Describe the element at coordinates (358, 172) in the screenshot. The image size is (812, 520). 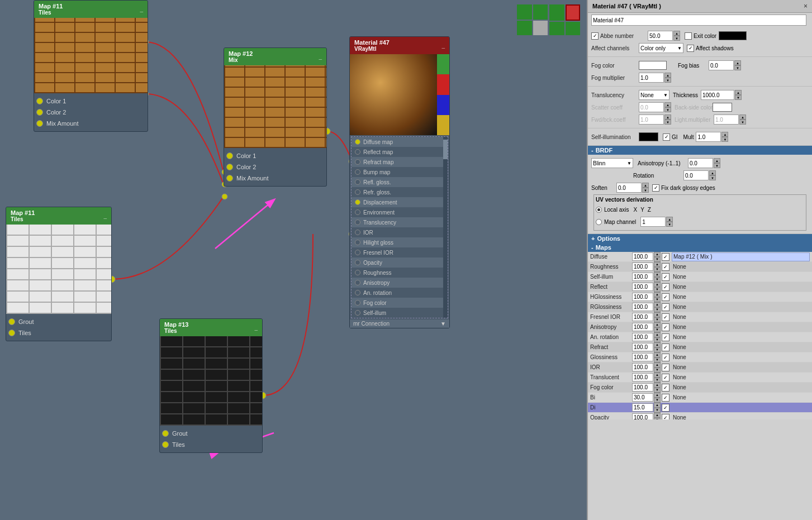
I see `port-bump-dot` at that location.